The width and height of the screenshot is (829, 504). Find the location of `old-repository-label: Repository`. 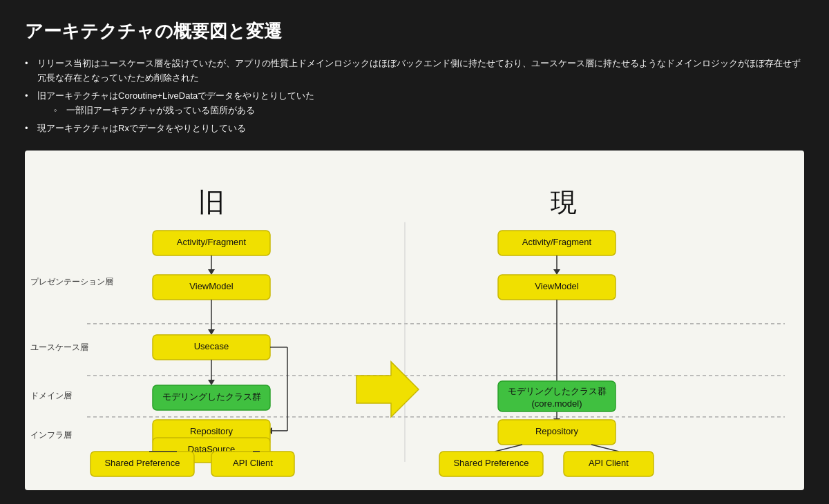

old-repository-label: Repository is located at coordinates (211, 432).